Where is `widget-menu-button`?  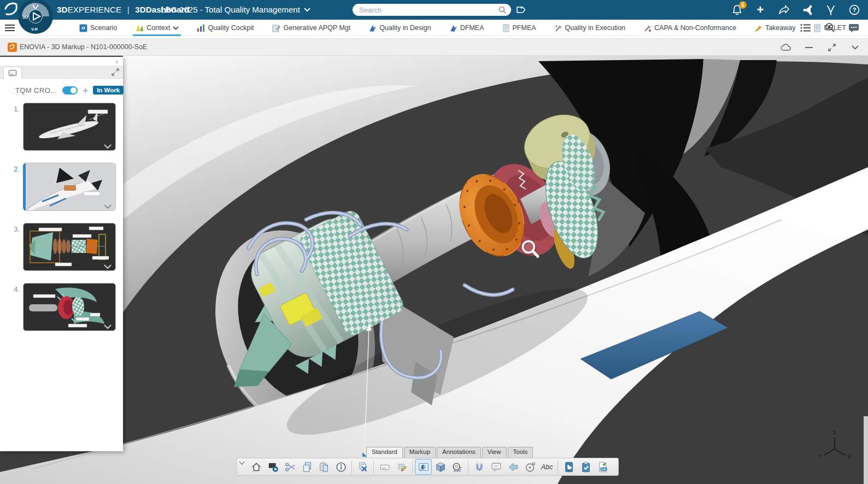
widget-menu-button is located at coordinates (855, 48).